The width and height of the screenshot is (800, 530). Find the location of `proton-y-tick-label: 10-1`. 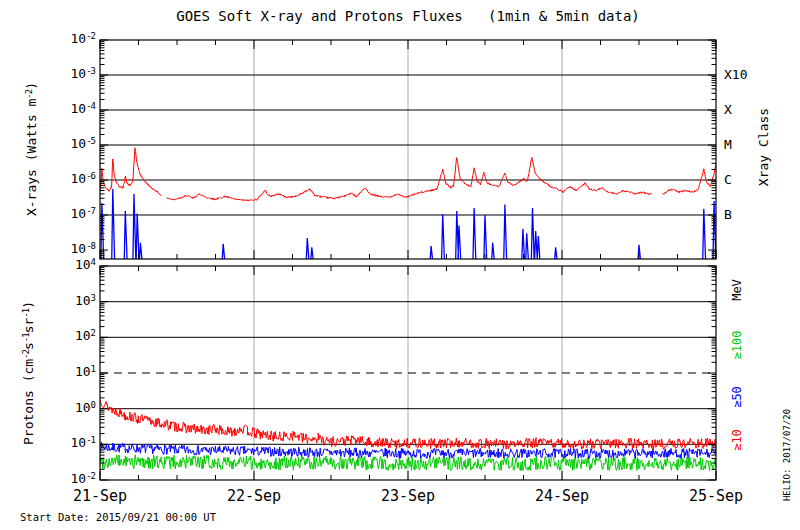

proton-y-tick-label: 10-1 is located at coordinates (75, 442).